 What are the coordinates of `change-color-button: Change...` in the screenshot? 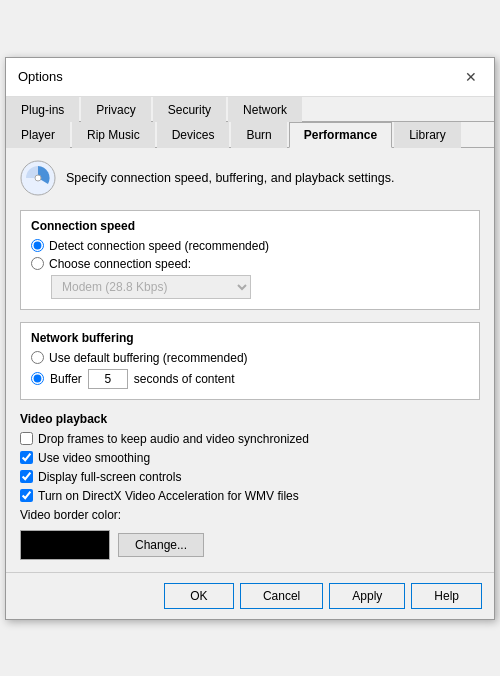 It's located at (161, 545).